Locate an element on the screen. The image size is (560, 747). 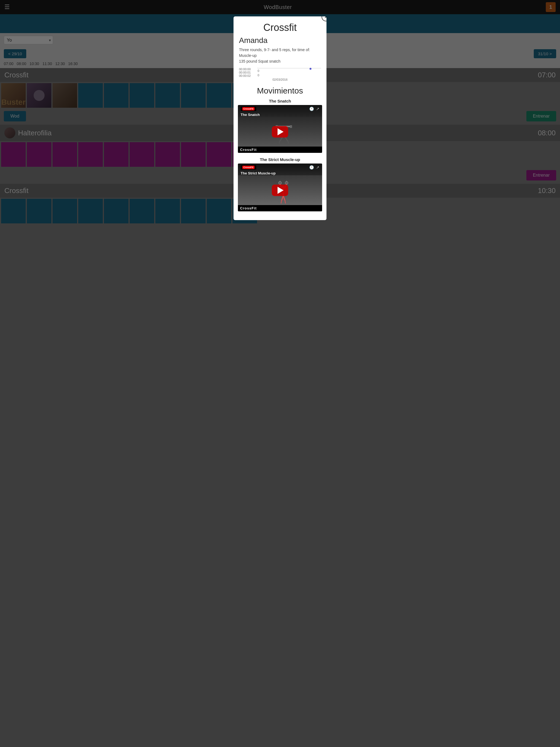
video-bottom-bar-snatch: CrossFit is located at coordinates (280, 150).